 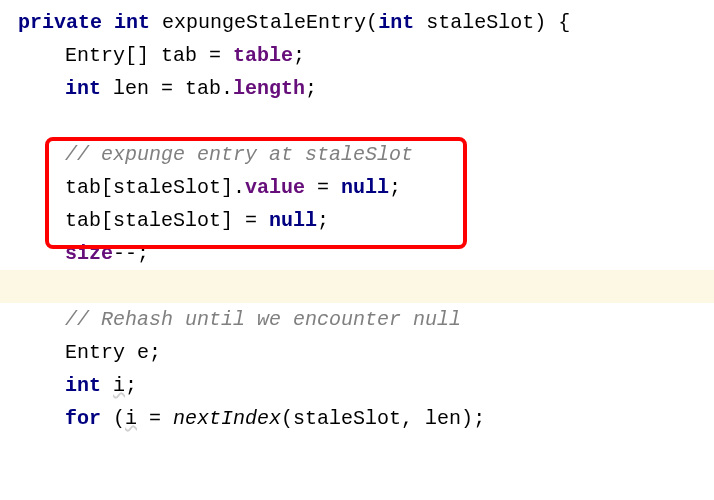 I want to click on code-text: tab[staleSlot]., so click(x=155, y=188).